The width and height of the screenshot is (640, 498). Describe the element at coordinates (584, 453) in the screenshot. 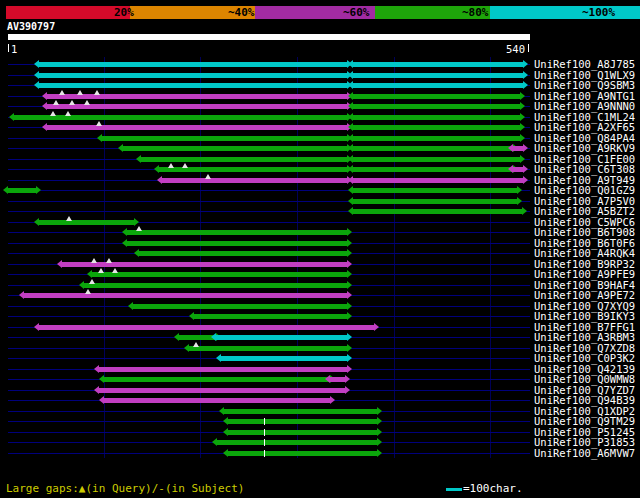

I see `subject-id-label: UniRef100_A6MVW7` at that location.